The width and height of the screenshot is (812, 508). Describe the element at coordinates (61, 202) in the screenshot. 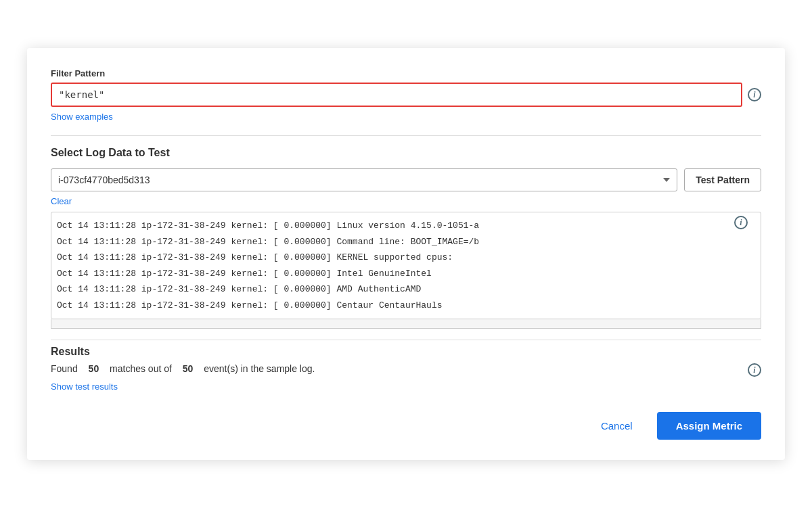

I see `clear-link: Clear` at that location.